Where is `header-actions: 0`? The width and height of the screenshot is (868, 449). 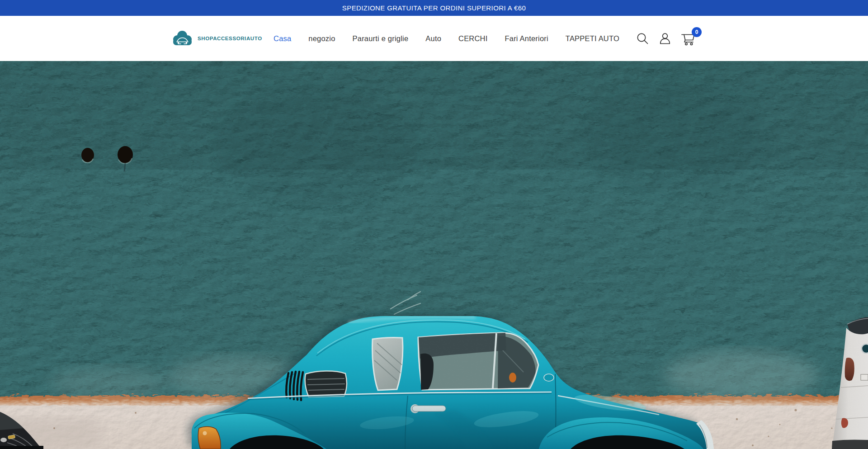 header-actions: 0 is located at coordinates (666, 38).